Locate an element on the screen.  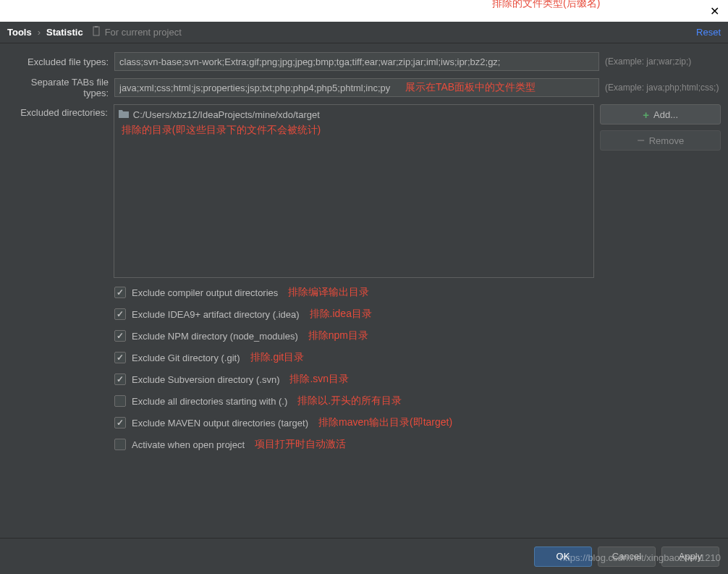
dir-buttons: + Add... − Remove is located at coordinates (660, 127).